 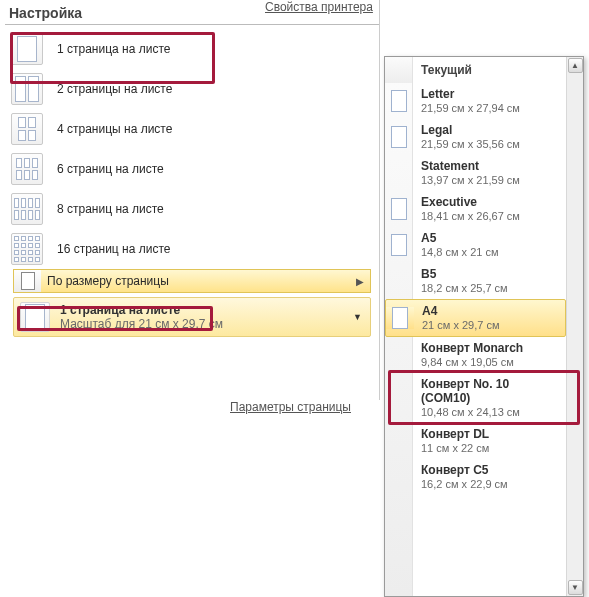 What do you see at coordinates (464, 484) in the screenshot?
I see `paper-dimensions: 16,2 см x 22,9 см` at bounding box center [464, 484].